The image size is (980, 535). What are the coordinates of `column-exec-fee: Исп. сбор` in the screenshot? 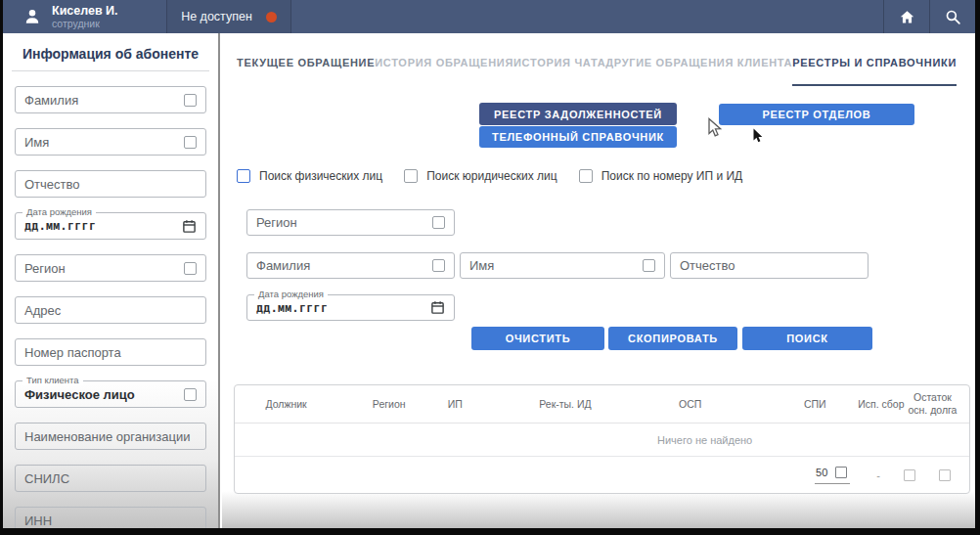 It's located at (880, 404).